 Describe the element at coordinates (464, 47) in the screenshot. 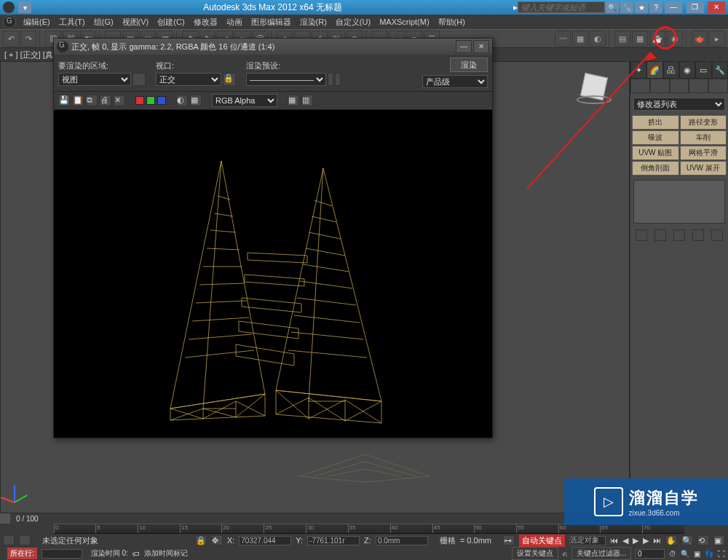

I see `render-min-button: —` at that location.